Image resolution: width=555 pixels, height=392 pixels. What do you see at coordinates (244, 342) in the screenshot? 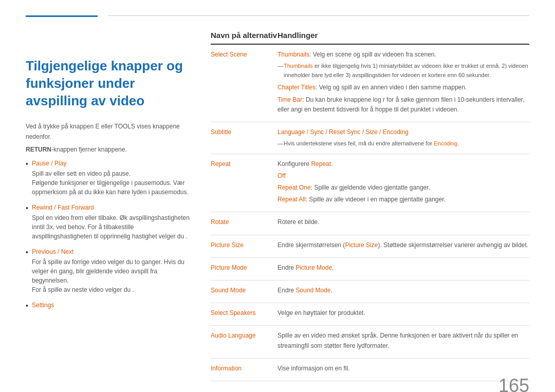
I see `row-label-audio-language: Audio Language` at bounding box center [244, 342].